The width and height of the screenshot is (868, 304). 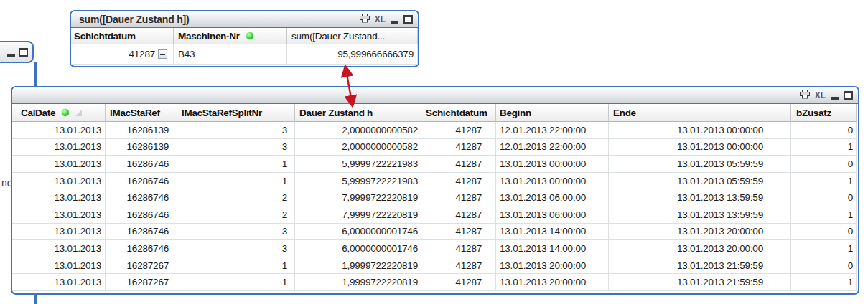 What do you see at coordinates (244, 20) in the screenshot?
I see `sum-table-caption: sum([Dauer Zustand h]) XL` at bounding box center [244, 20].